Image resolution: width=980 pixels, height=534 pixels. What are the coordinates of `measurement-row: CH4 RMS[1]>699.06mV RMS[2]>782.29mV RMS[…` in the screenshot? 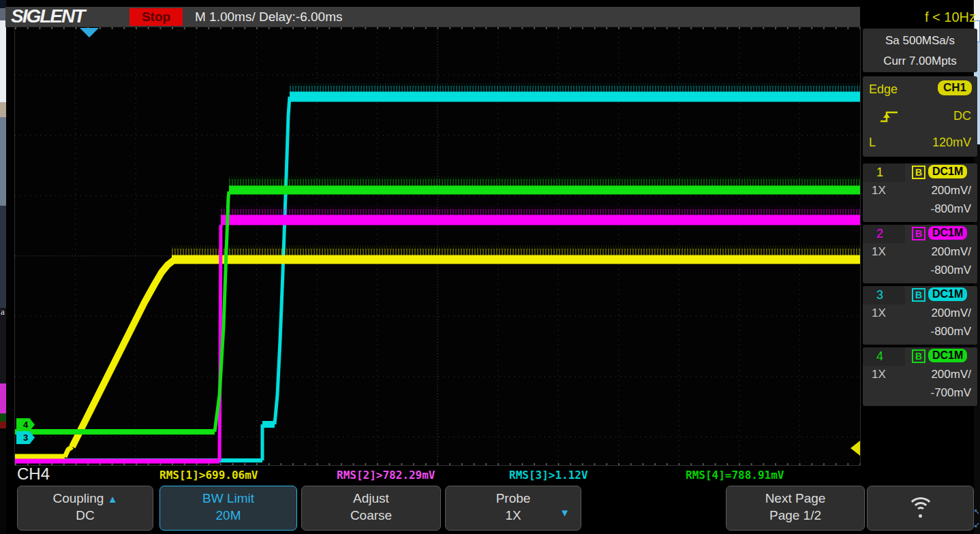 It's located at (490, 475).